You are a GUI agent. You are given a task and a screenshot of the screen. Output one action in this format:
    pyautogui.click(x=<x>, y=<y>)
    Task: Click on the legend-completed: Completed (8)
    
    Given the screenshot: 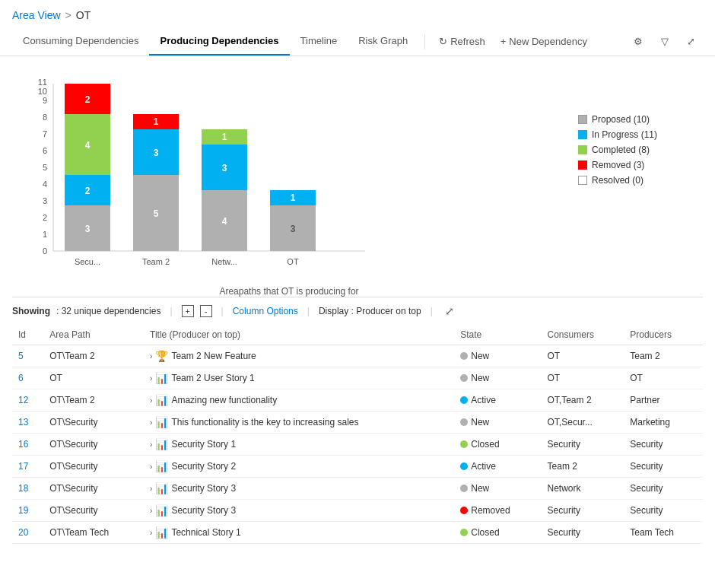 What is the action you would take?
    pyautogui.click(x=639, y=150)
    